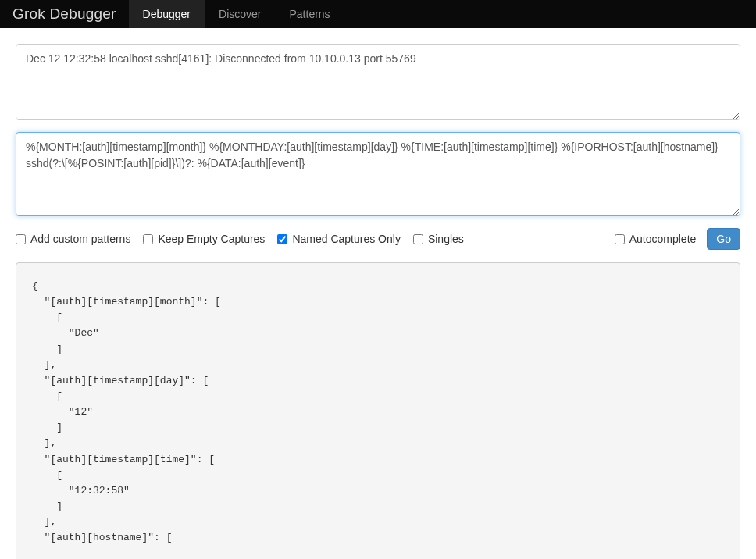  I want to click on named-captures-only-checkbox, so click(283, 239).